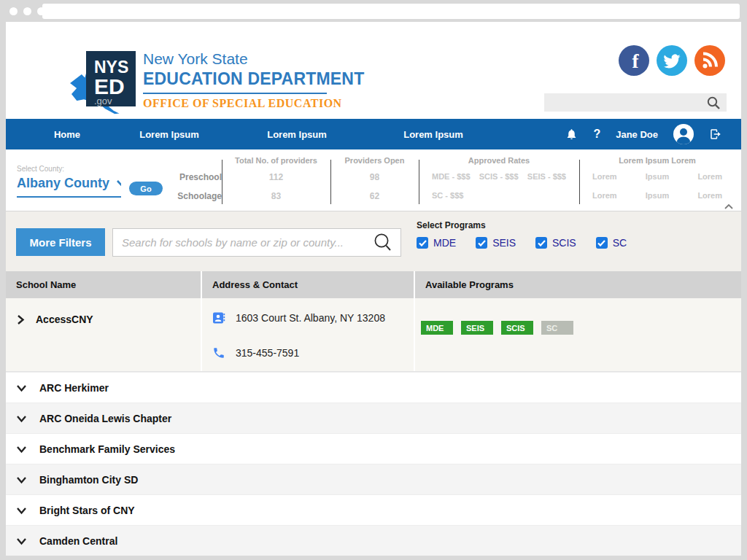 This screenshot has width=747, height=560. Describe the element at coordinates (375, 177) in the screenshot. I see `stat-value: 98` at that location.